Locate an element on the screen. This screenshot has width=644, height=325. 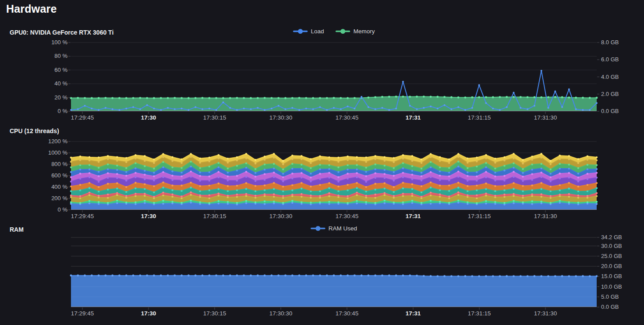
y-axis-label: 25.0 GB is located at coordinates (612, 256).